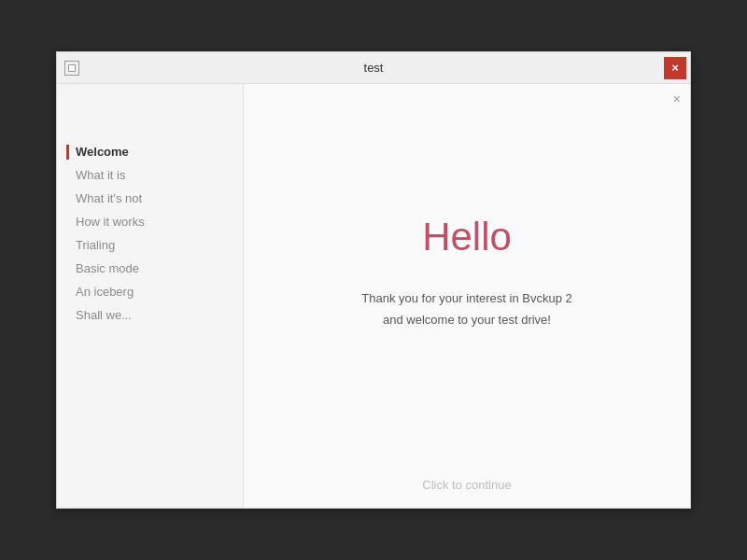  Describe the element at coordinates (374, 68) in the screenshot. I see `title-bar: test ×` at that location.